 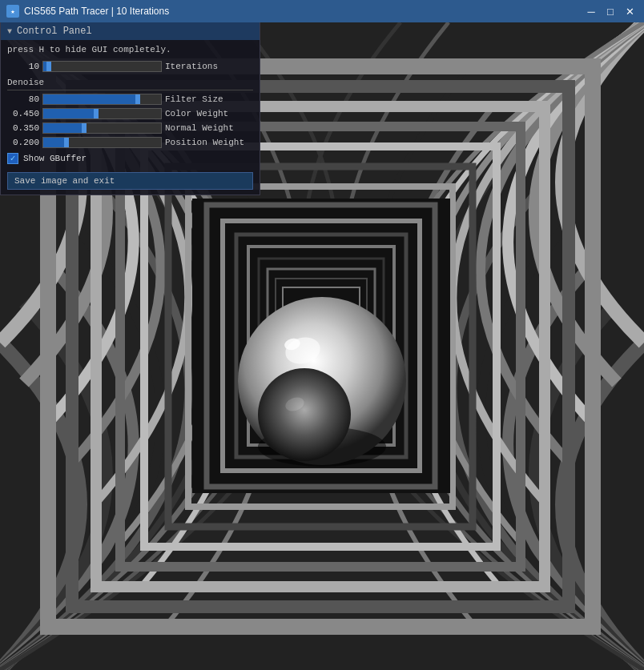 What do you see at coordinates (103, 114) in the screenshot?
I see `color-weight-slider` at bounding box center [103, 114].